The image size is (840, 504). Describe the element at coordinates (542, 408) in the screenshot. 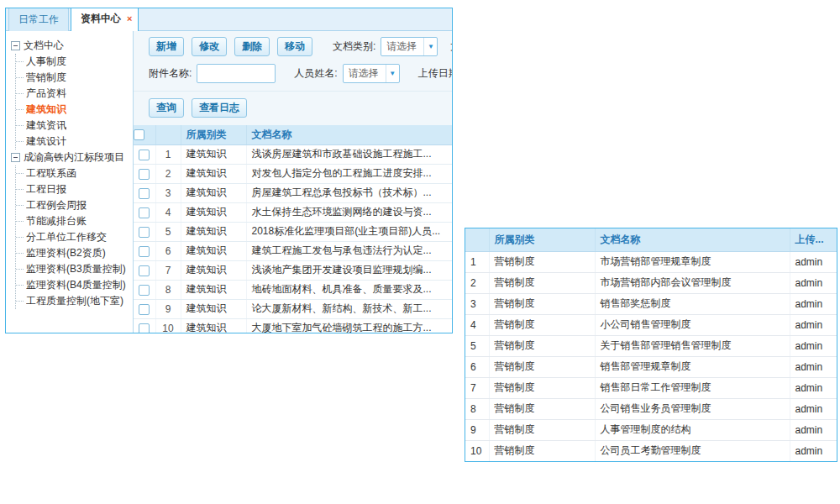

I see `row-category: 营销制度` at that location.